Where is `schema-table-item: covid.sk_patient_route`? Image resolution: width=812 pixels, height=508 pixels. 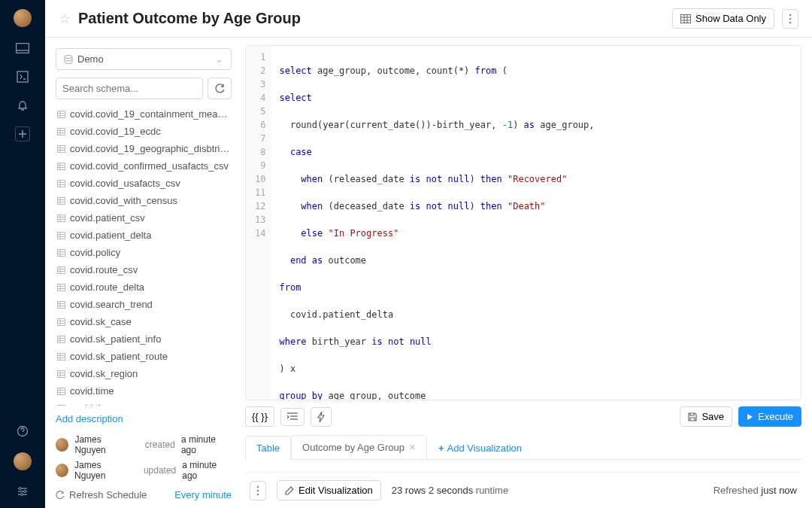 schema-table-item: covid.sk_patient_route is located at coordinates (144, 357).